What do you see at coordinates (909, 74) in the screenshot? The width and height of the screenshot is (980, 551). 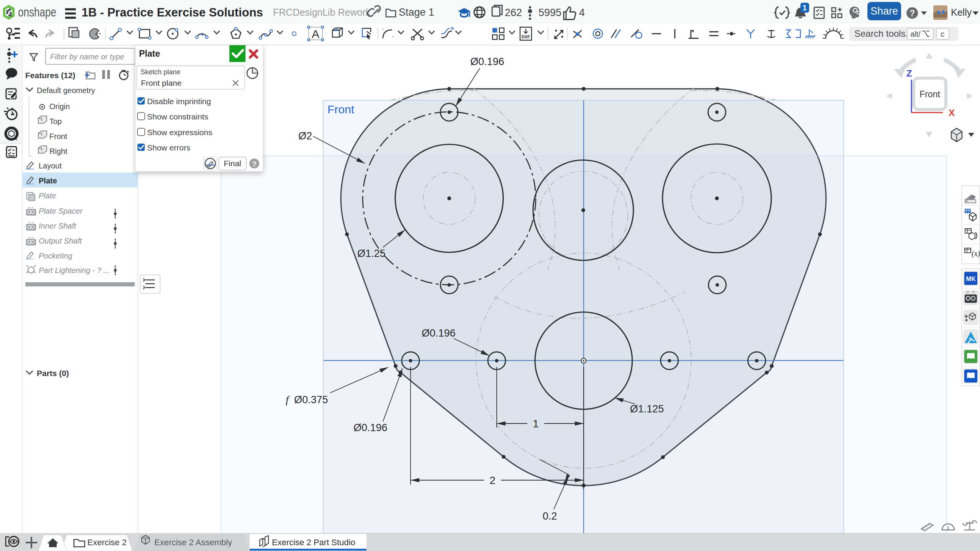 I see `svg-text: Z` at bounding box center [909, 74].